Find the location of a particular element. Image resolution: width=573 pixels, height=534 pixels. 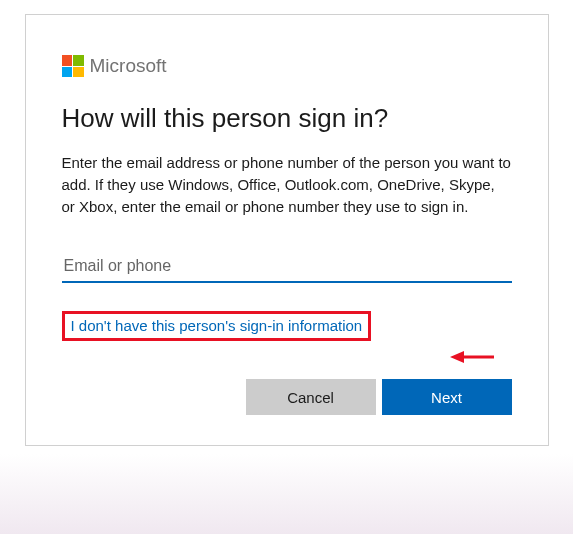

microsoft-logo-icon is located at coordinates (73, 66).